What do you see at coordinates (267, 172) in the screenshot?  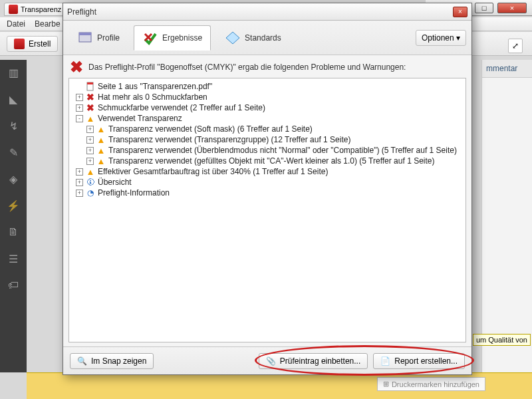 I see `tree-node: +▲Effektiver Gesamtfarbauftrag ist über …` at bounding box center [267, 172].